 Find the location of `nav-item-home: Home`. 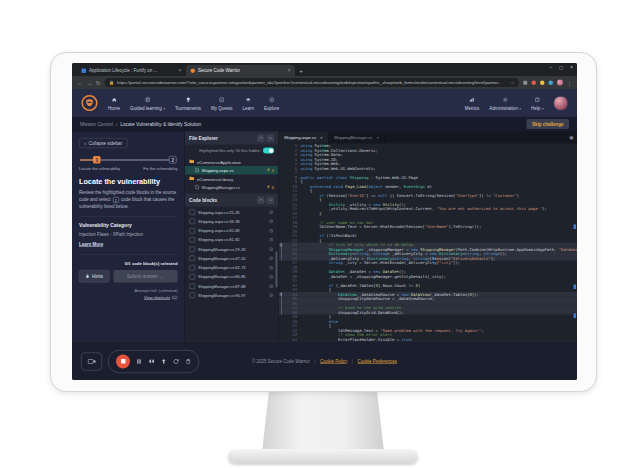

nav-item-home: Home is located at coordinates (114, 103).